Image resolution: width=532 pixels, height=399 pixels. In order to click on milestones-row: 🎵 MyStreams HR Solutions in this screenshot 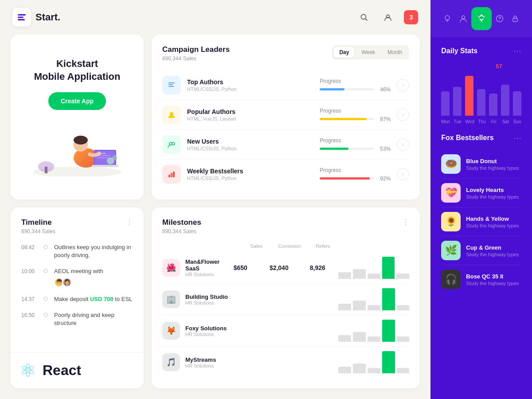, I will do `click(286, 362)`.